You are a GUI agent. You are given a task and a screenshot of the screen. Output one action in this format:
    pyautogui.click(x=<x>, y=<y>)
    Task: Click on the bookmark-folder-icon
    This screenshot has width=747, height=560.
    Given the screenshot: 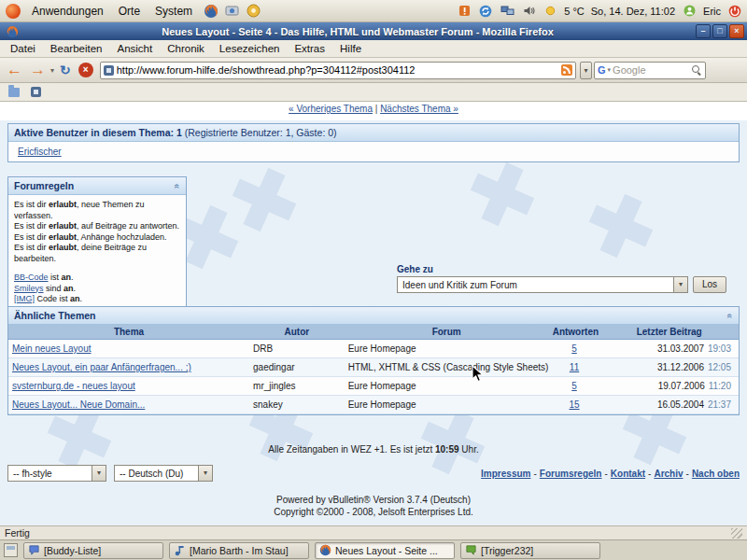 What is the action you would take?
    pyautogui.click(x=14, y=92)
    